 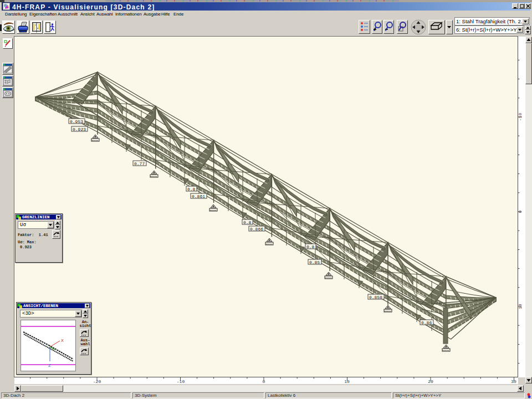 What do you see at coordinates (315, 263) in the screenshot?
I see `svg-text: 0.85` at bounding box center [315, 263].